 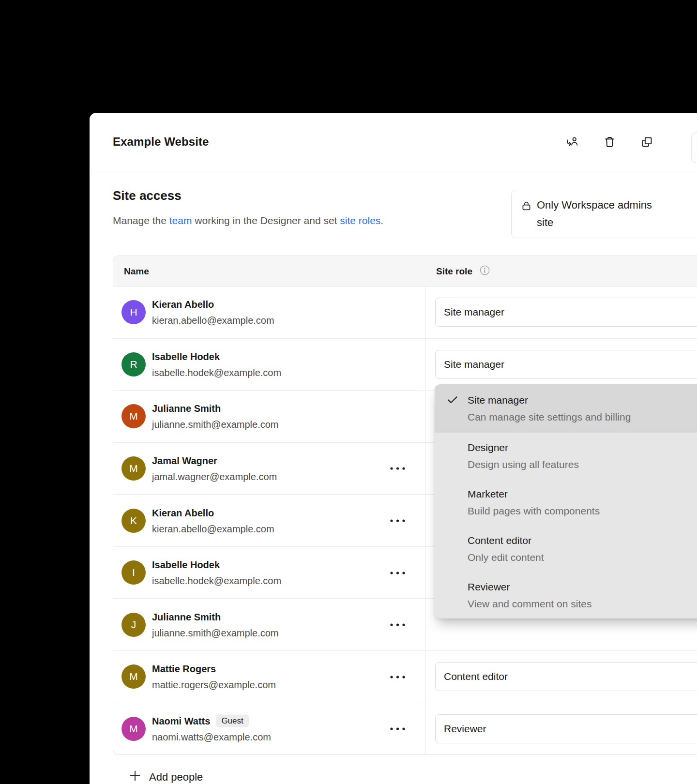 I want to click on guest-badge: Guest, so click(x=232, y=721).